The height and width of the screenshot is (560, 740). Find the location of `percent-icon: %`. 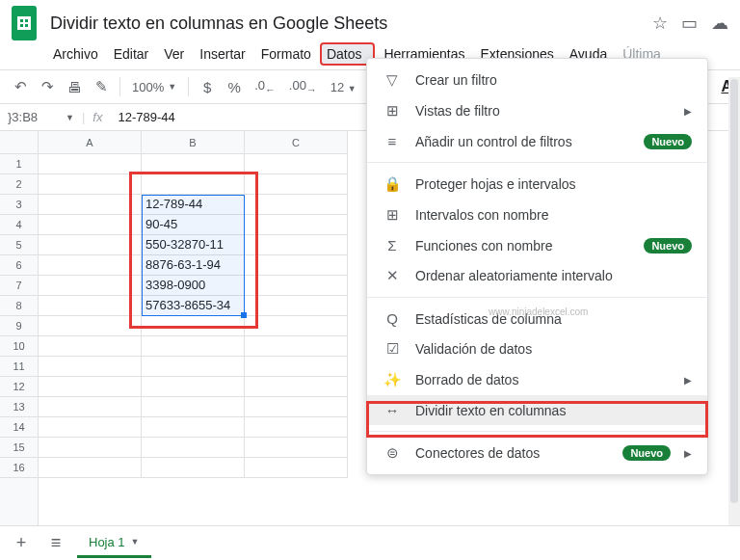

percent-icon: % is located at coordinates (234, 87).